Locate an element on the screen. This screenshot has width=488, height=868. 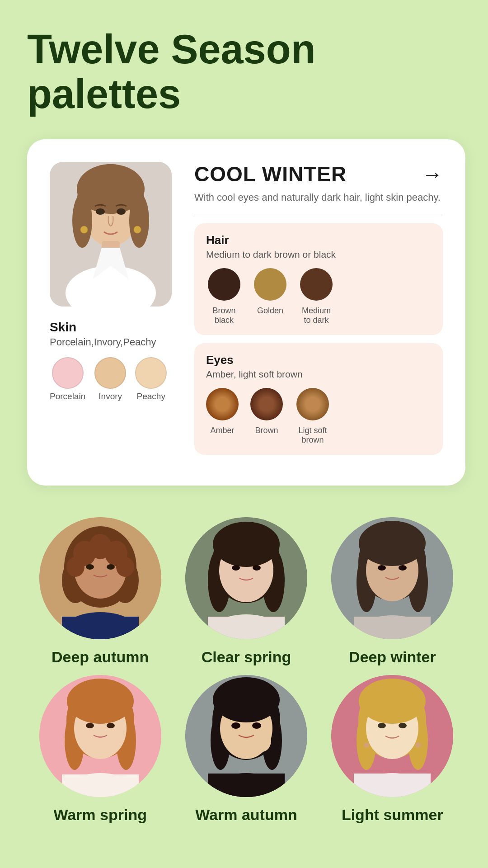
card-left: Skin Porcelain,Invory,Peachy Porcelain I… is located at coordinates (113, 312).